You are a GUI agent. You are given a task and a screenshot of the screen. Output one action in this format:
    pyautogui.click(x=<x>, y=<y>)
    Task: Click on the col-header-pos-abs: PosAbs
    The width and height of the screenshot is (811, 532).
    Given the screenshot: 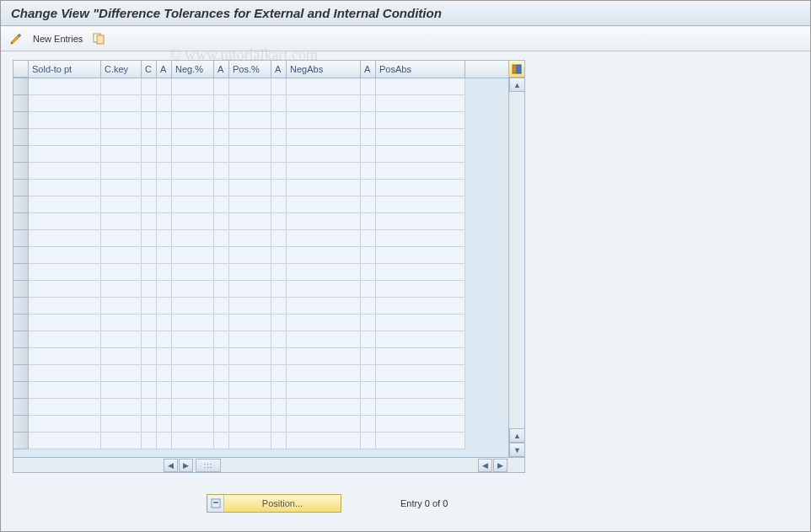 What is the action you would take?
    pyautogui.click(x=421, y=69)
    